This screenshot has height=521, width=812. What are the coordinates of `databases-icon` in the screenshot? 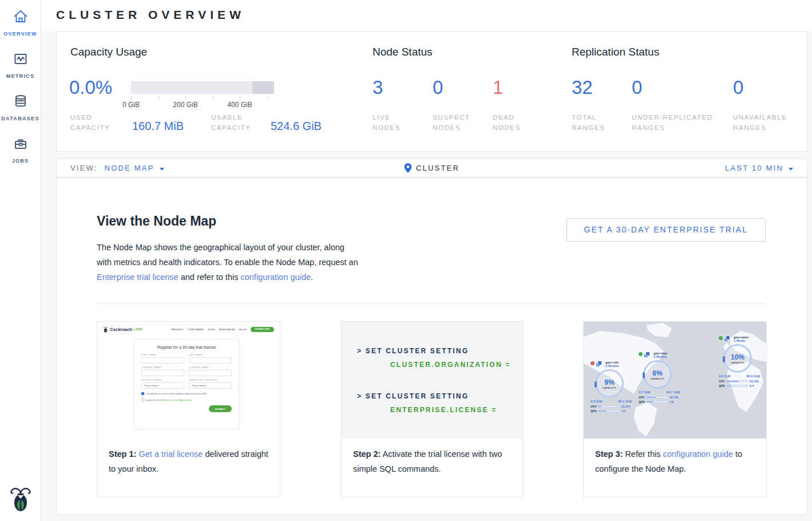 It's located at (21, 102).